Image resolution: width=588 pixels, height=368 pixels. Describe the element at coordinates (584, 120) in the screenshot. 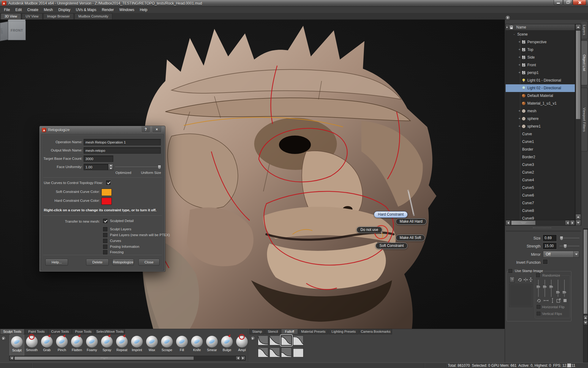

I see `side-tab-viewport-filters: Viewport Filters` at that location.